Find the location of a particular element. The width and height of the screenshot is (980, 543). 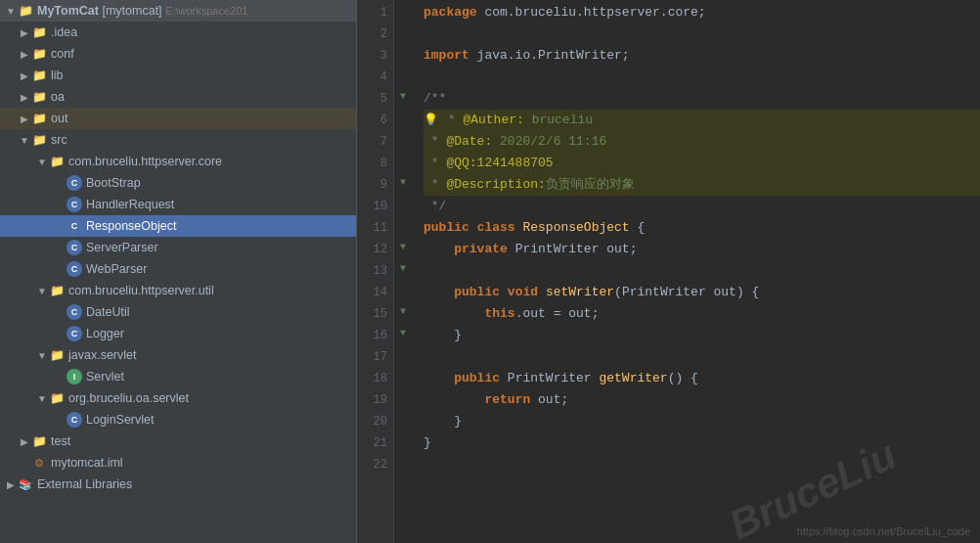

linenum-5: 5 is located at coordinates (372, 99).